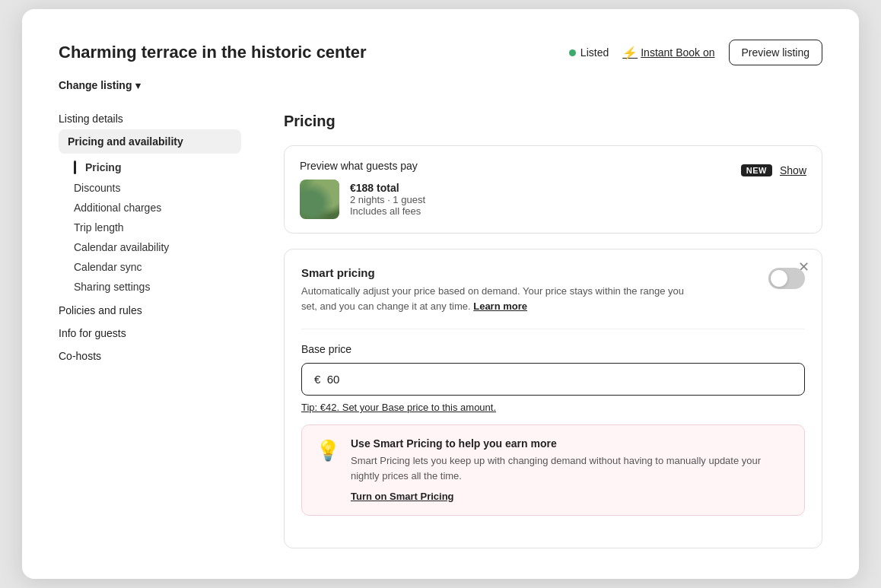 This screenshot has height=588, width=881. I want to click on active-indicator, so click(75, 167).